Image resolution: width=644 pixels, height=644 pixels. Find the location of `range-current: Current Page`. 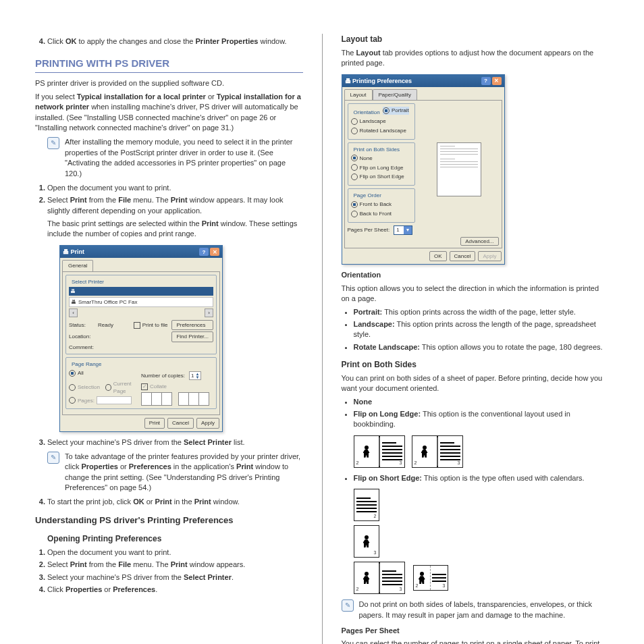

range-current: Current Page is located at coordinates (123, 387).